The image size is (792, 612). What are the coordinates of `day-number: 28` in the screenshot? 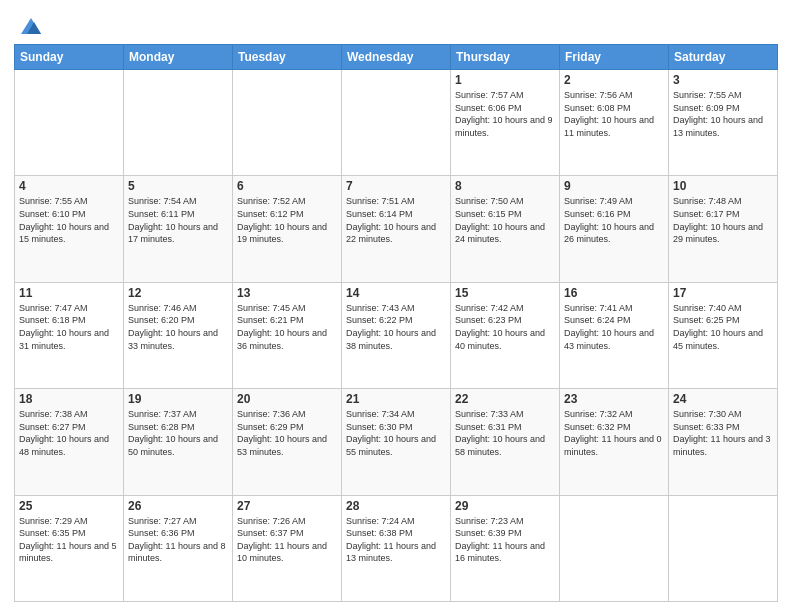 It's located at (396, 506).